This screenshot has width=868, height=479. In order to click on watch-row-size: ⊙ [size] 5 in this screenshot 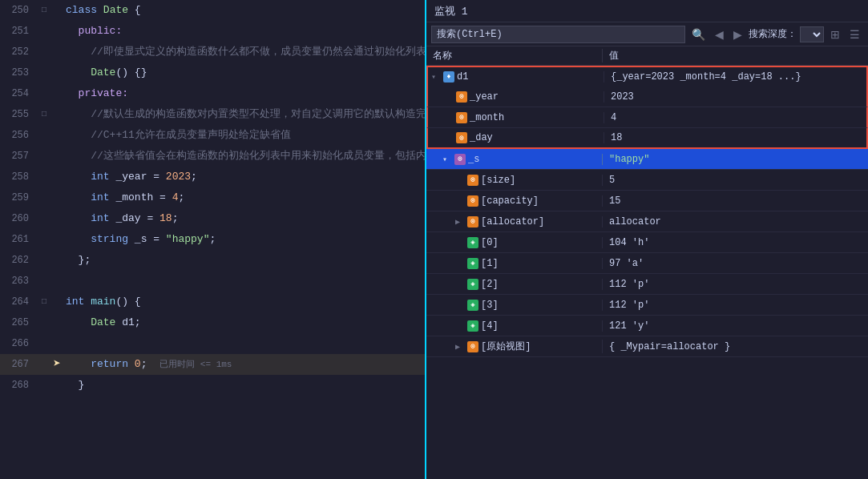, I will do `click(648, 180)`.